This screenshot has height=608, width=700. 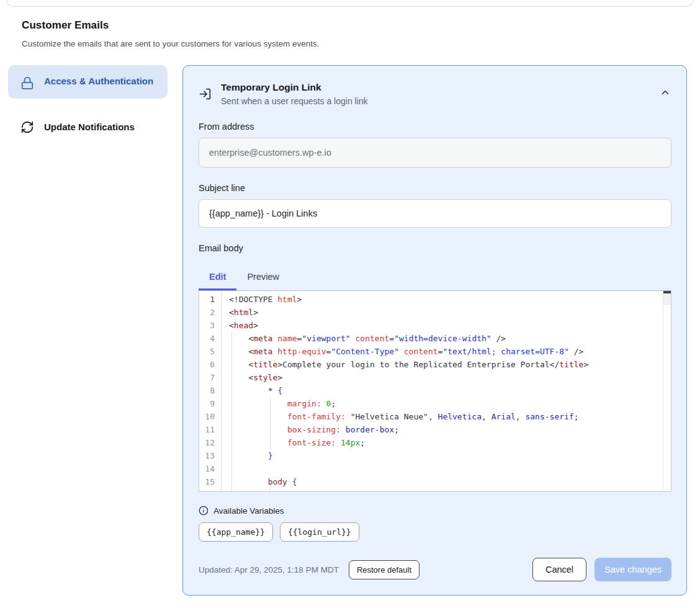 I want to click on line-number: 1, so click(x=207, y=299).